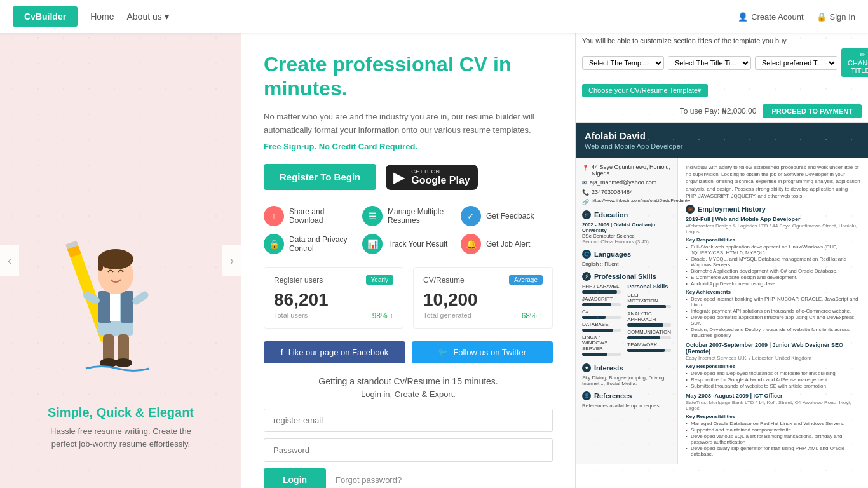 The height and width of the screenshot is (488, 868). Describe the element at coordinates (408, 421) in the screenshot. I see `email-input` at that location.